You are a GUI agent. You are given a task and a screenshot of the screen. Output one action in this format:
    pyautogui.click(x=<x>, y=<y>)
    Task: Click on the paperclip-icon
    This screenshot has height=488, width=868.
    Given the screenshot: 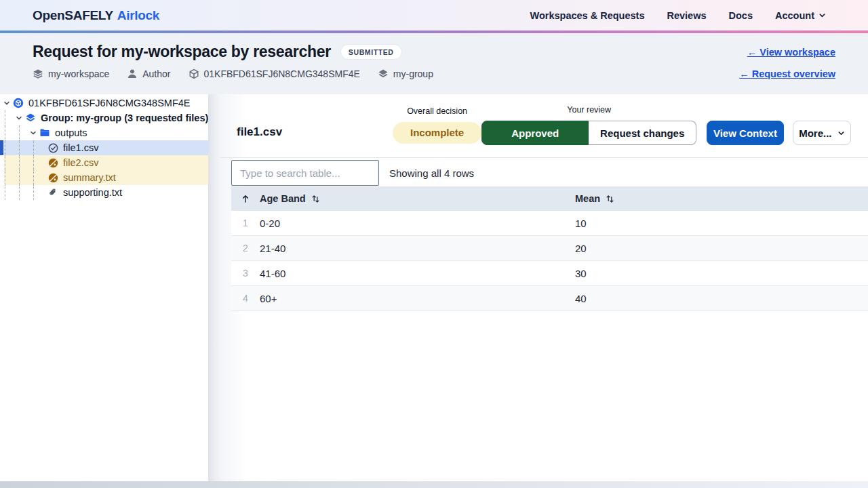 What is the action you would take?
    pyautogui.click(x=53, y=192)
    